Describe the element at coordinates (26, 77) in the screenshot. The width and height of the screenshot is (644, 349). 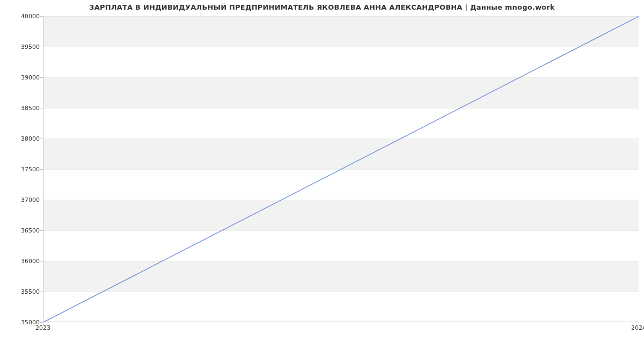
I see `y-tick-label: 39000` at that location.